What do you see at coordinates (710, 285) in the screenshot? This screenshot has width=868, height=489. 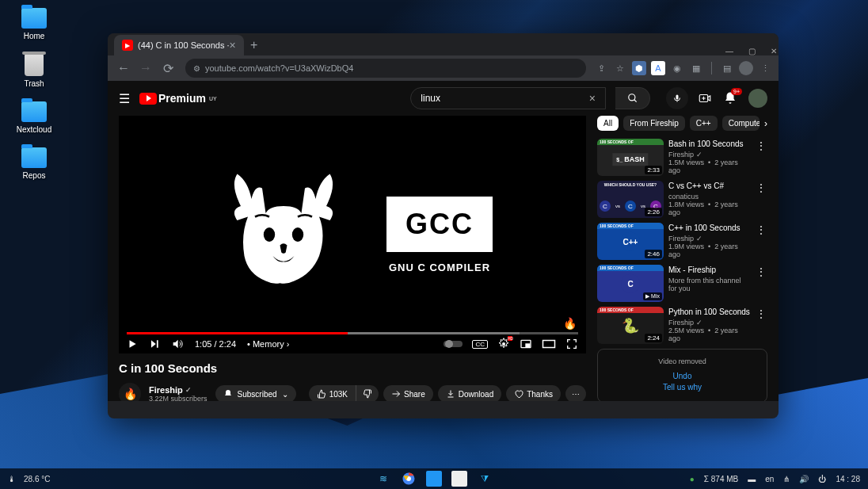 I see `recommendation-channel: More from this channel for you` at bounding box center [710, 285].